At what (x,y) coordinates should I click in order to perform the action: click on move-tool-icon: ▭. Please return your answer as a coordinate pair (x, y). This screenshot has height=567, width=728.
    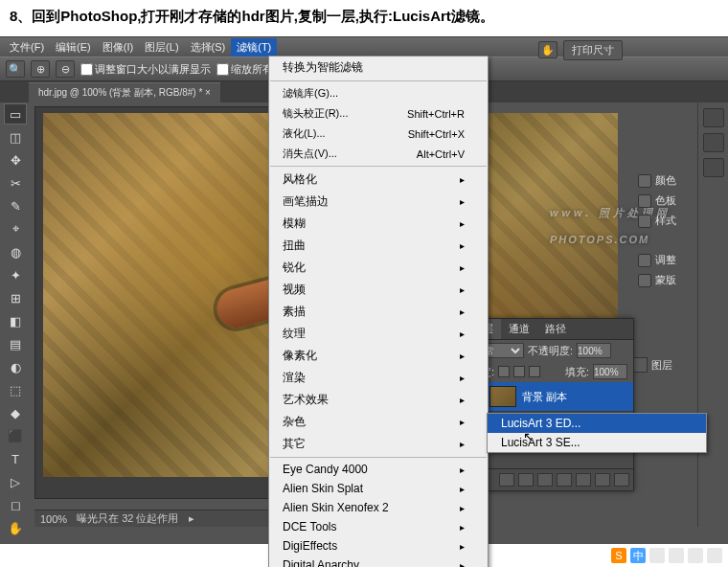
    Looking at the image, I should click on (15, 114).